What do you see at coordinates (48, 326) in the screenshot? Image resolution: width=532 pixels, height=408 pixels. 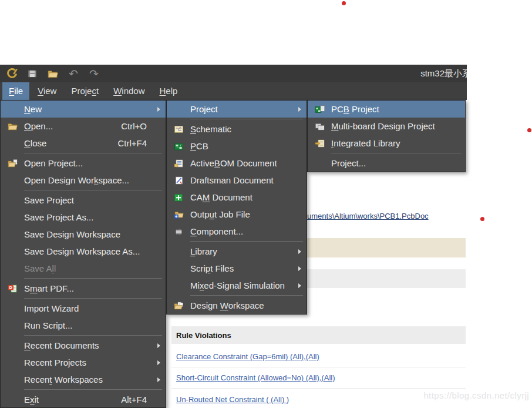 I see `menu-item-label: Run Script...` at bounding box center [48, 326].